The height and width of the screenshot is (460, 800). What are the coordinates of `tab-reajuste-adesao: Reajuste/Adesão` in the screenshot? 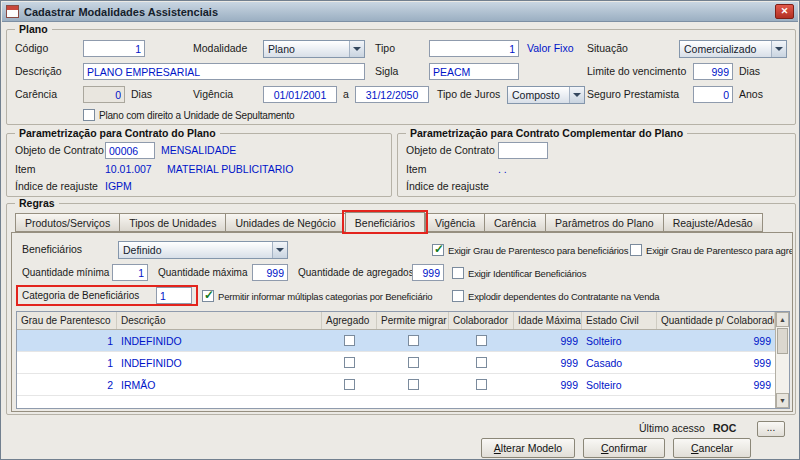 It's located at (713, 222).